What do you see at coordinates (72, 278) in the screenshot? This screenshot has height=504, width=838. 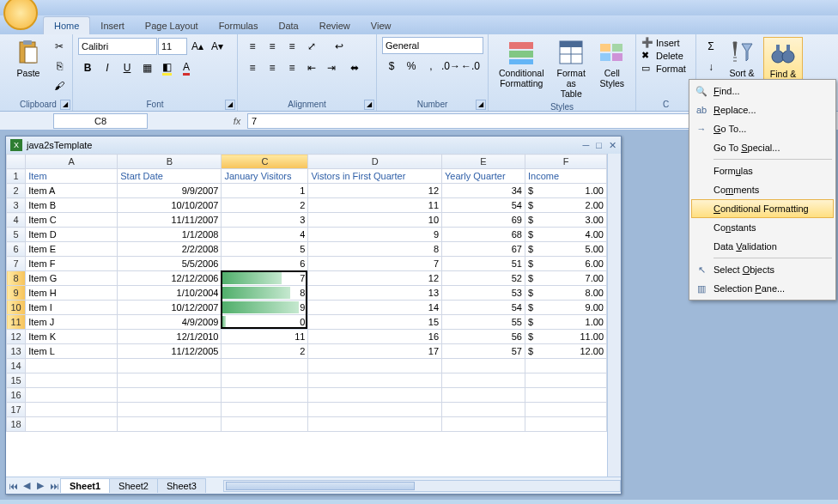 I see `cell: Item G` at bounding box center [72, 278].